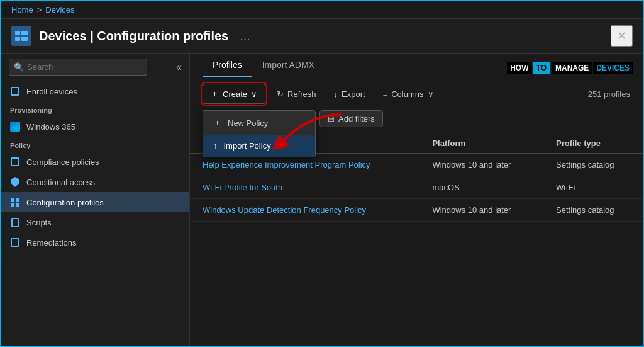 The width and height of the screenshot is (644, 347). What do you see at coordinates (248, 123) in the screenshot?
I see `new-policy-label: New Policy` at bounding box center [248, 123].